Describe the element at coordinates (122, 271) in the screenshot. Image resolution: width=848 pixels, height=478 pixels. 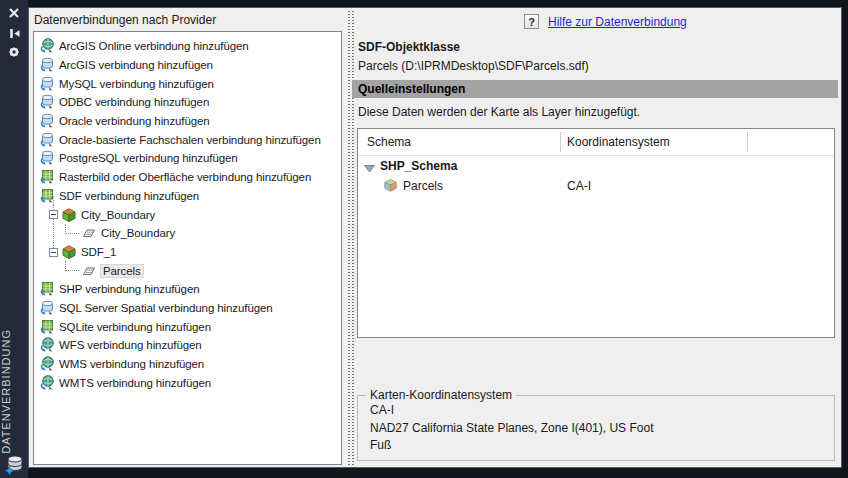
I see `selected-item-label: Parcels` at that location.